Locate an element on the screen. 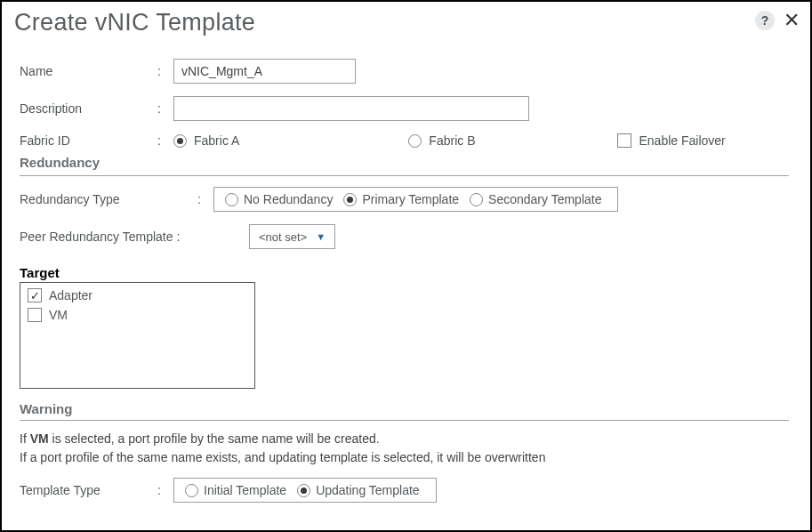 Image resolution: width=812 pixels, height=532 pixels. redundancy-heading: Redundancy is located at coordinates (404, 162).